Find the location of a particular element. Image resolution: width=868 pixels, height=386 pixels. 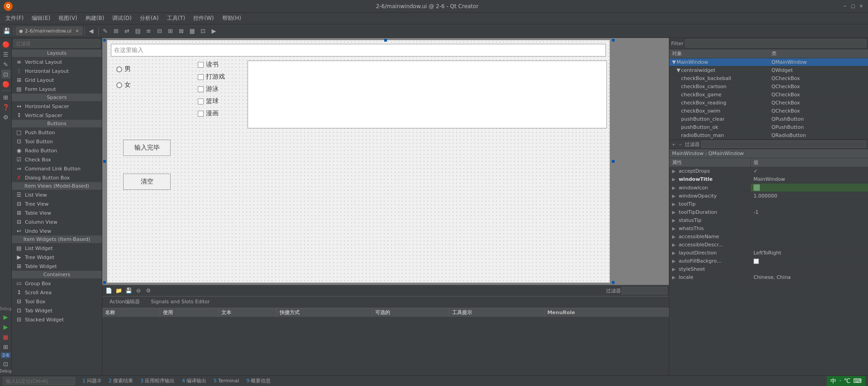

widget-form-layout: ▤ Form Layout is located at coordinates (57, 89).